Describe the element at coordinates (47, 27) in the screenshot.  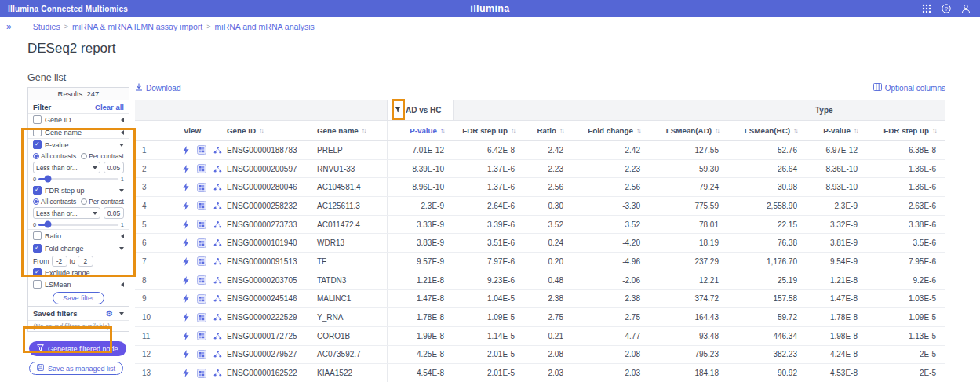
I see `breadcrumb-studies: Studies` at that location.